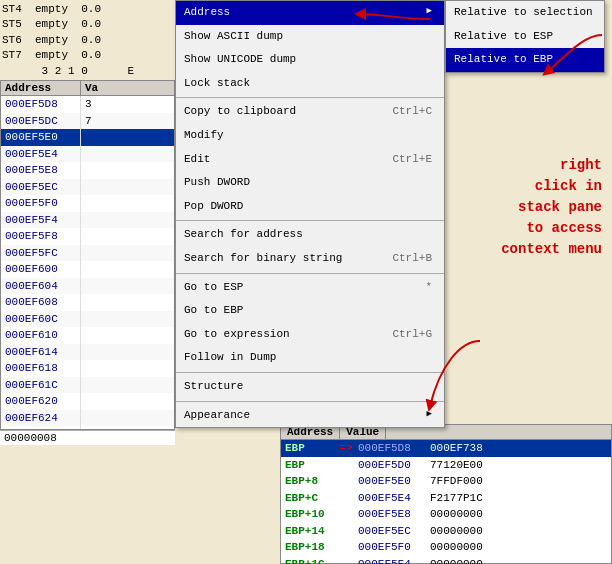  I want to click on menu-item-edit: EditCtrl+E, so click(310, 160).